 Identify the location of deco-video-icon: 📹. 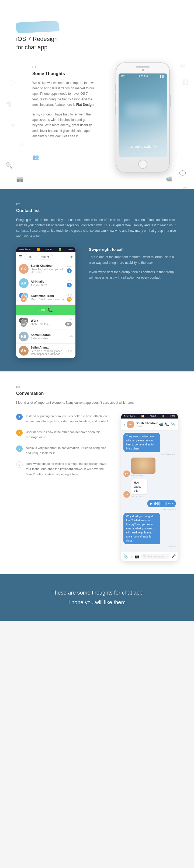
(169, 179).